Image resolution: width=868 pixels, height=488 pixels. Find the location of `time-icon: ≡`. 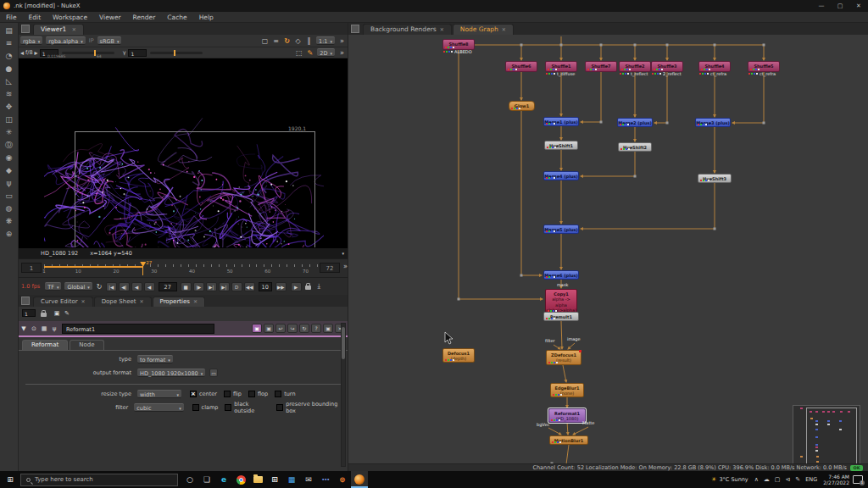

time-icon: ≡ is located at coordinates (9, 44).